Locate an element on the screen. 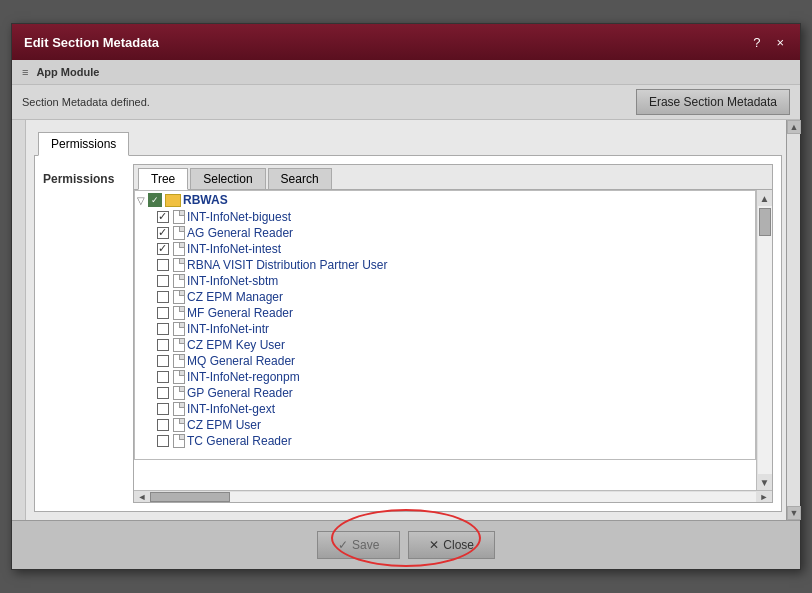  list-item: CZ EPM User is located at coordinates (445, 425).